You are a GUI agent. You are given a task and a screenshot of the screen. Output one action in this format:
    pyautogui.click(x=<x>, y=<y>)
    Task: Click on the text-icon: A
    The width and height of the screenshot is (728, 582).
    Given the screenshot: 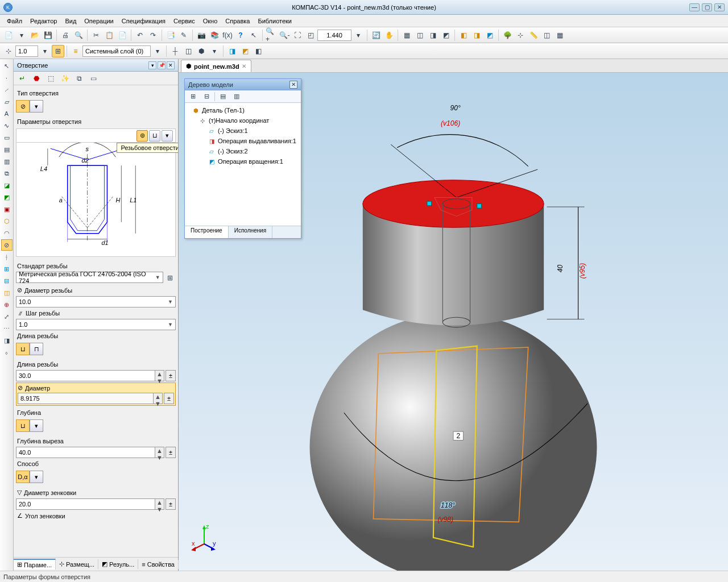 What is the action you would take?
    pyautogui.click(x=7, y=114)
    